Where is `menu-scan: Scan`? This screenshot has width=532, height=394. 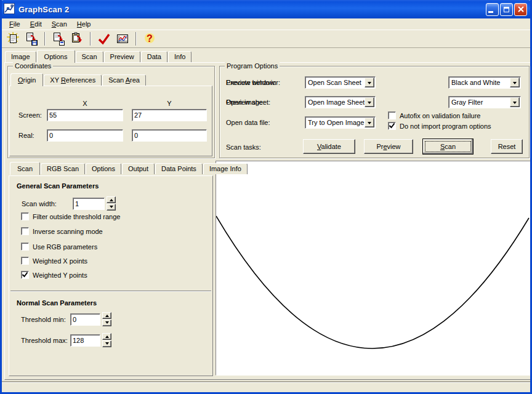 menu-scan: Scan is located at coordinates (59, 24).